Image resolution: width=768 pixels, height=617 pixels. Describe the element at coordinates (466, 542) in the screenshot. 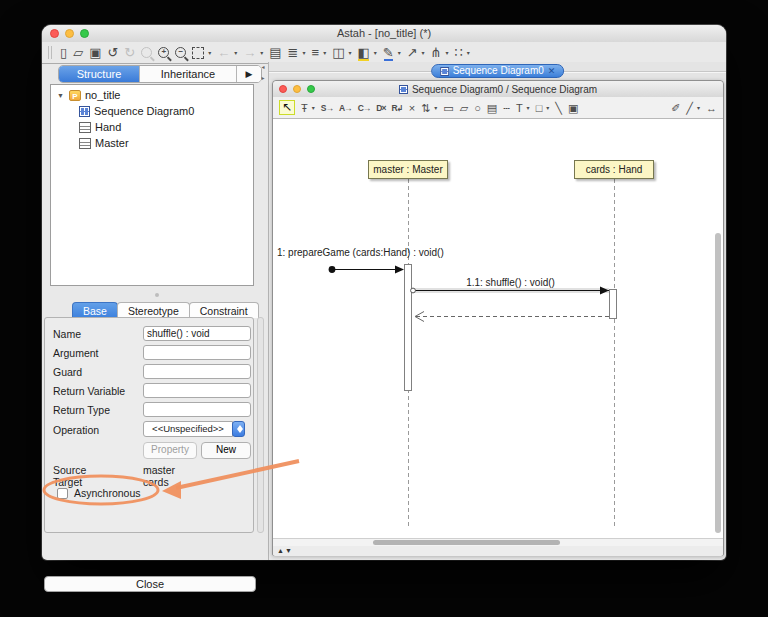

I see `horizontal-scrollbar` at that location.